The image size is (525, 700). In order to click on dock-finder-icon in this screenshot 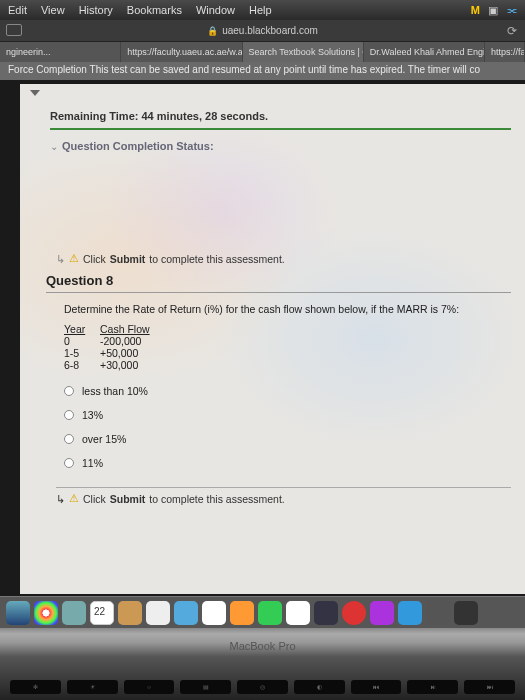, I will do `click(18, 613)`.